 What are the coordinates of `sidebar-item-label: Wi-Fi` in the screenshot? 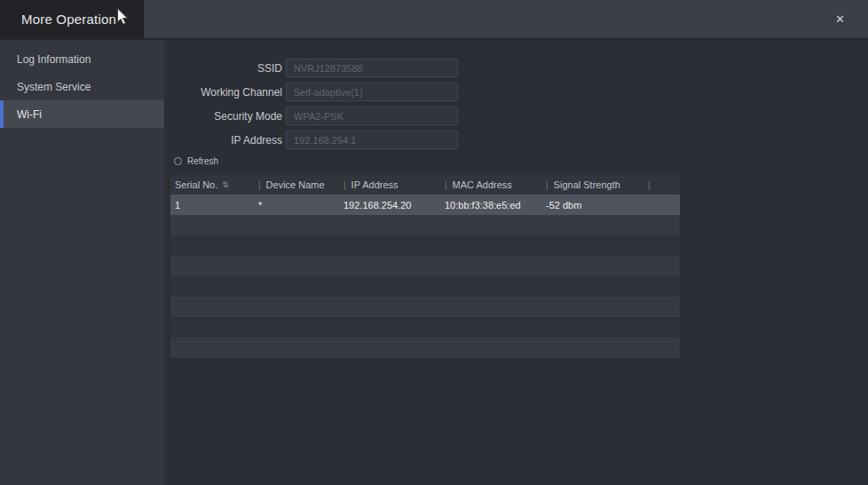 It's located at (29, 115).